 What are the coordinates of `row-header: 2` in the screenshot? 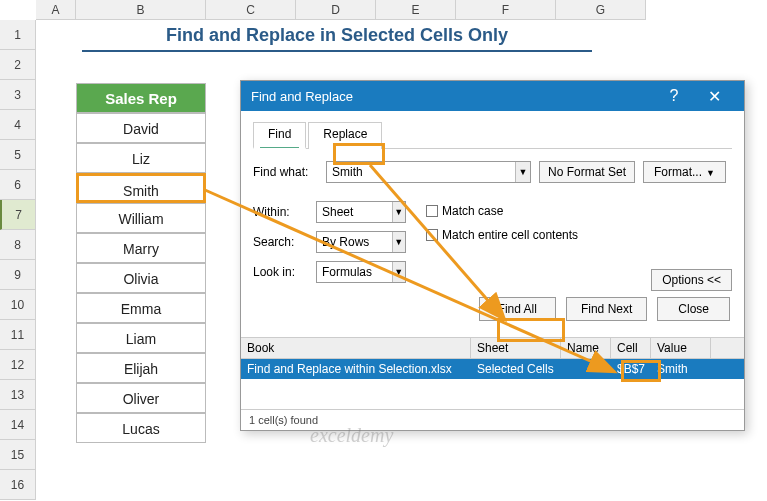 It's located at (18, 65).